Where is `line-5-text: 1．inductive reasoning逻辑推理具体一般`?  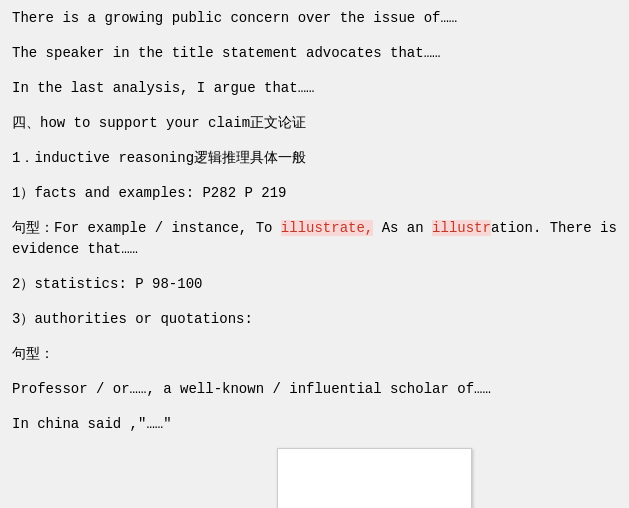
line-5-text: 1．inductive reasoning逻辑推理具体一般 is located at coordinates (159, 158).